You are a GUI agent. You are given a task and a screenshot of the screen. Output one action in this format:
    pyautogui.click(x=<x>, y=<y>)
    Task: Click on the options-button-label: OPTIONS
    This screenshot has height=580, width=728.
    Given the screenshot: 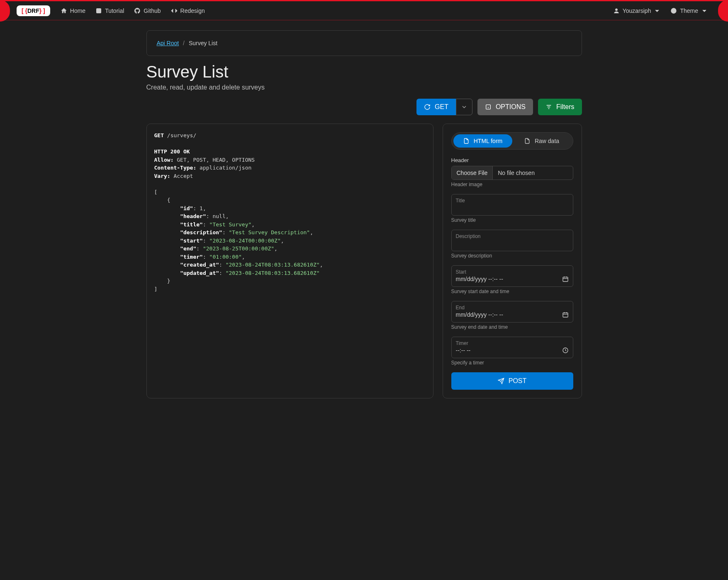 What is the action you would take?
    pyautogui.click(x=511, y=107)
    